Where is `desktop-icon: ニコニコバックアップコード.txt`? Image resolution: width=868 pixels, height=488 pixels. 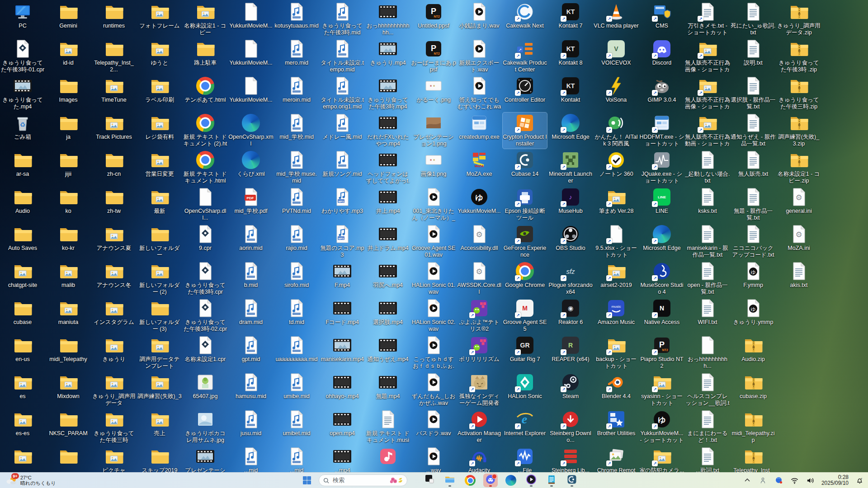 desktop-icon: ニコニコバックアップコード.txt is located at coordinates (753, 242).